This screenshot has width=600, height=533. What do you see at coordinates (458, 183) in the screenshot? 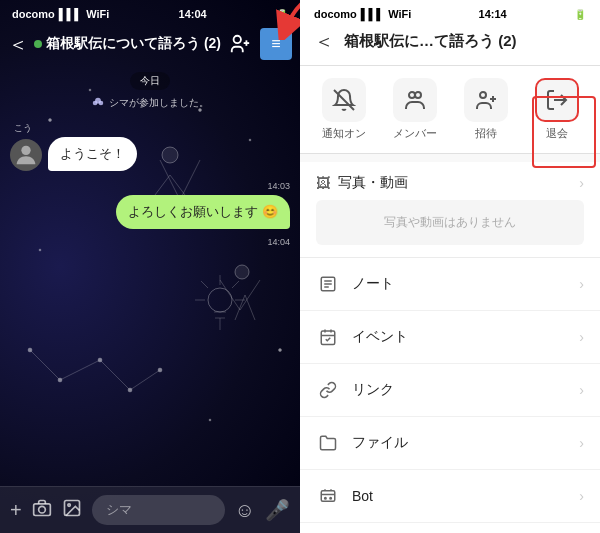
I see `photo-label: 写真・動画` at bounding box center [458, 183].